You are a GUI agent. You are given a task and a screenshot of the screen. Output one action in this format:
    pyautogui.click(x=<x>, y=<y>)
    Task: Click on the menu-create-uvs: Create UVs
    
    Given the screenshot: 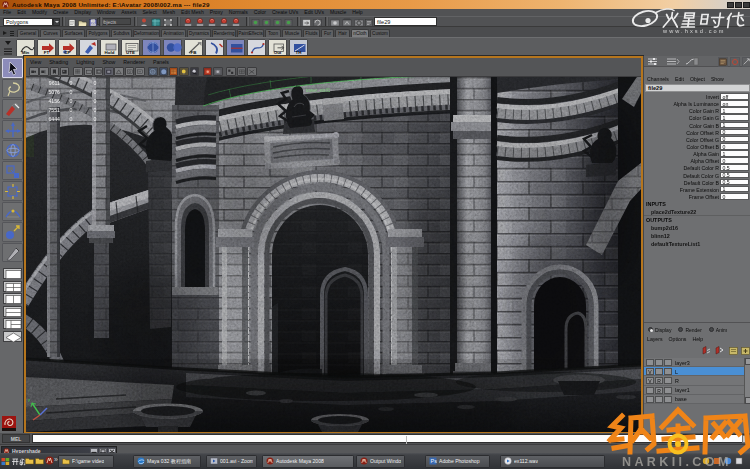 What is the action you would take?
    pyautogui.click(x=285, y=12)
    